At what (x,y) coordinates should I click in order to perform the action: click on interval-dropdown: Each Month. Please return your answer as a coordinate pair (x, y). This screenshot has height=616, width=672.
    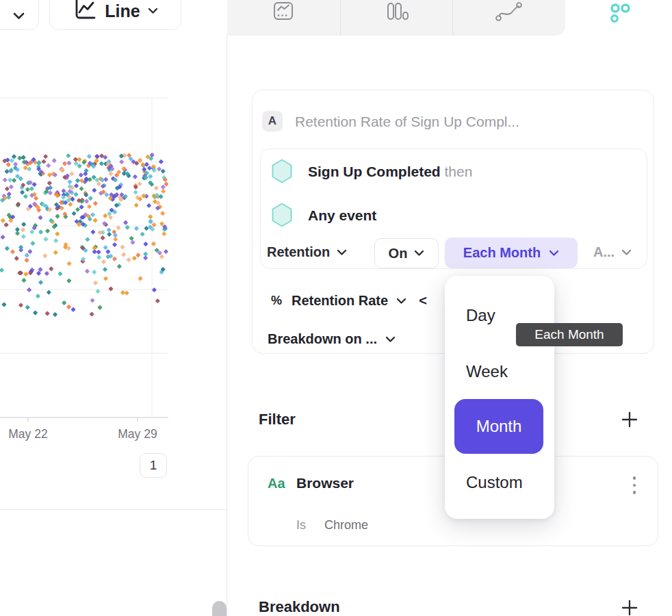
    Looking at the image, I should click on (511, 253).